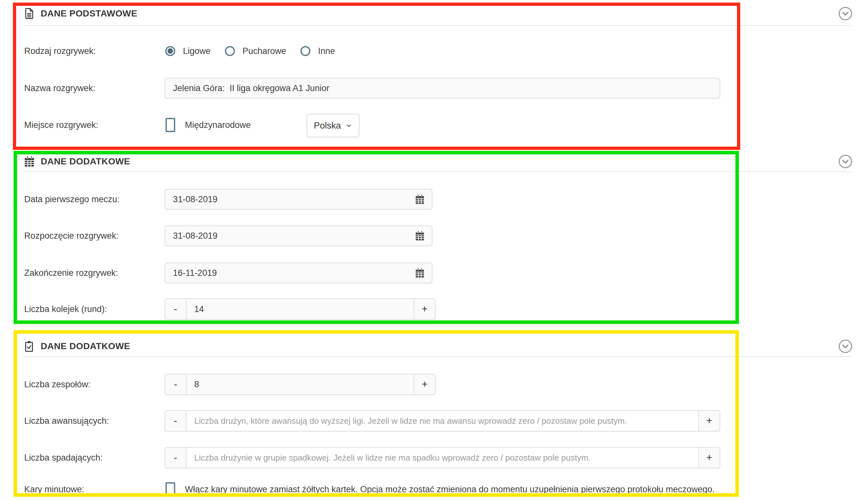 This screenshot has width=868, height=500. Describe the element at coordinates (443, 458) in the screenshot. I see `relegated-count-input: Liczba drużynie w grupie spadkowej. Jeże…` at that location.